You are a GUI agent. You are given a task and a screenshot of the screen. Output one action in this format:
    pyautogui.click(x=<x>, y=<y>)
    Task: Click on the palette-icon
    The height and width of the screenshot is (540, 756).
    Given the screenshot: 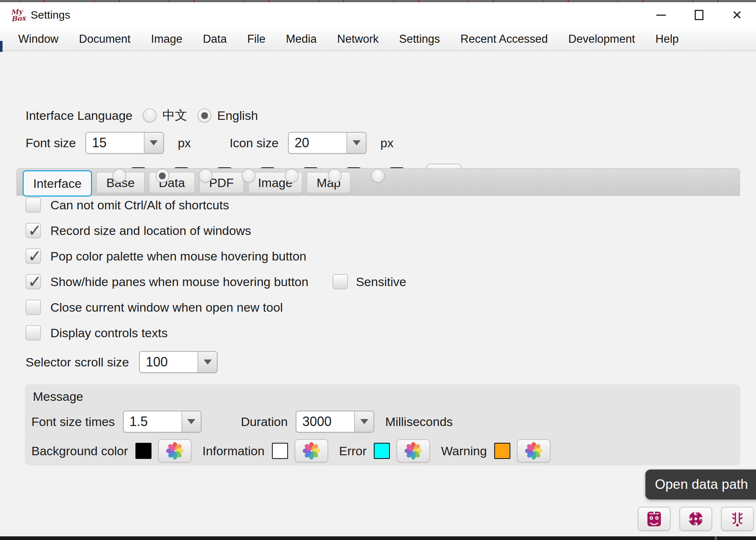 What is the action you would take?
    pyautogui.click(x=311, y=451)
    